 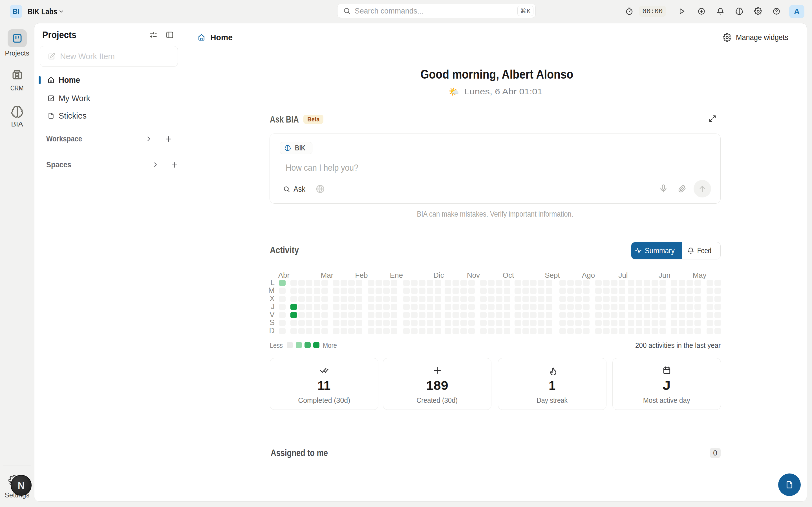 I want to click on svg-text: X, so click(x=272, y=298).